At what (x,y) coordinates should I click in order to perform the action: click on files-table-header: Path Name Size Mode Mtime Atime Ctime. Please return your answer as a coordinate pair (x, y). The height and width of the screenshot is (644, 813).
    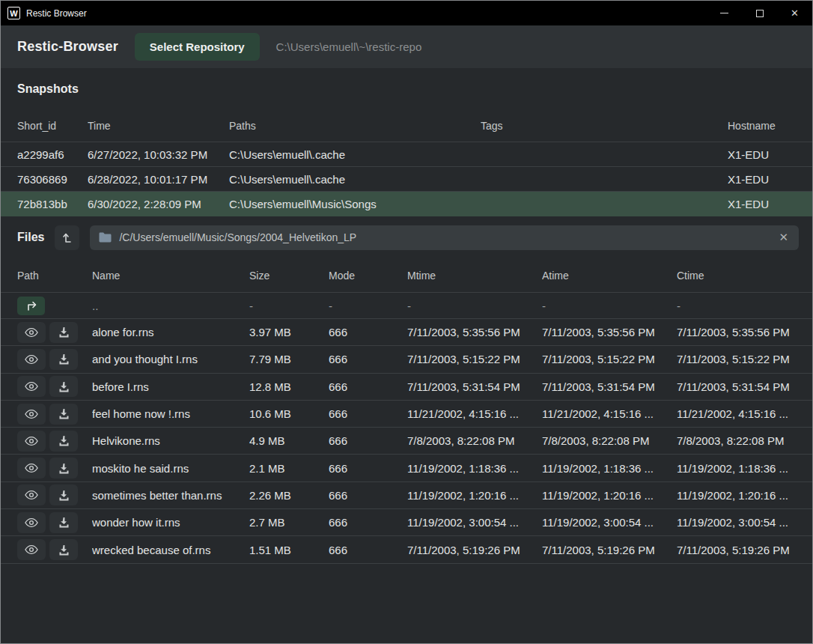
    Looking at the image, I should click on (406, 276).